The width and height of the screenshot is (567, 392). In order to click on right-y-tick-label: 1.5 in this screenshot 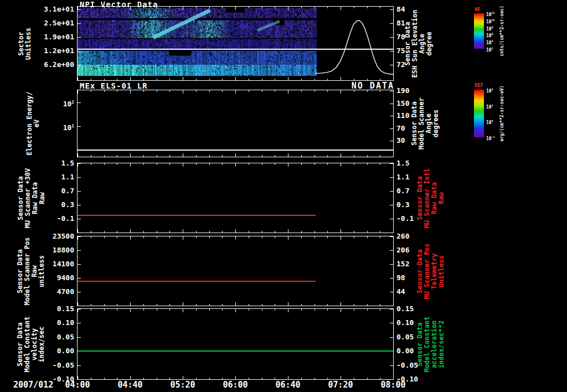, I will do `click(416, 163)`.